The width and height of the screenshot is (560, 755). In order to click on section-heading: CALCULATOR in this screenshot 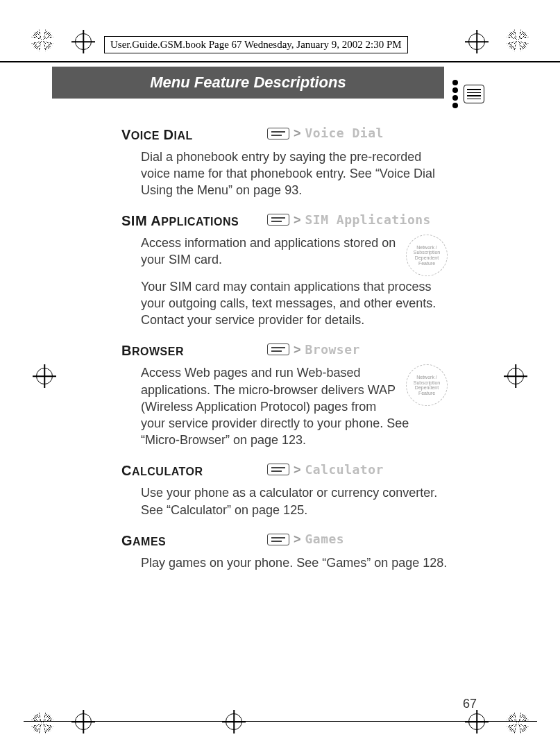, I will do `click(194, 470)`.